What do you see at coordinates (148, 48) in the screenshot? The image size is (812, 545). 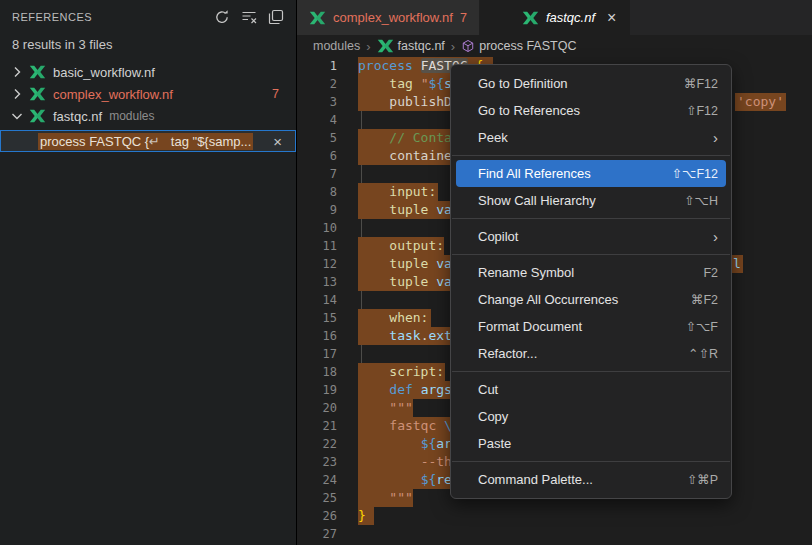 I see `results-summary: 8 results in 3 files` at bounding box center [148, 48].